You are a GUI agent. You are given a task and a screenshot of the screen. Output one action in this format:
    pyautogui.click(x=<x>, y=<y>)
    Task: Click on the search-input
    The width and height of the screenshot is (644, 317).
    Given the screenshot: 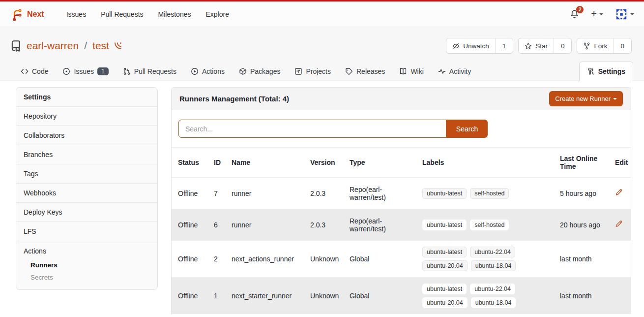 What is the action you would take?
    pyautogui.click(x=313, y=129)
    